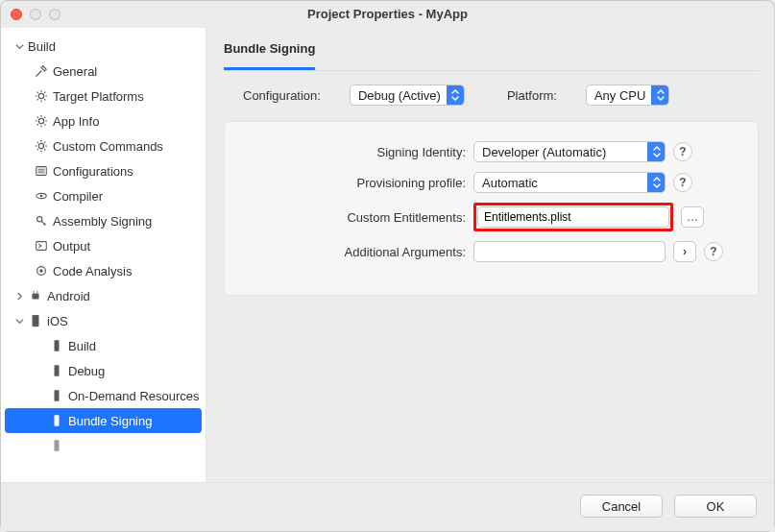 The image size is (775, 532). What do you see at coordinates (104, 346) in the screenshot?
I see `sidebar-item-ios-build: Build` at bounding box center [104, 346].